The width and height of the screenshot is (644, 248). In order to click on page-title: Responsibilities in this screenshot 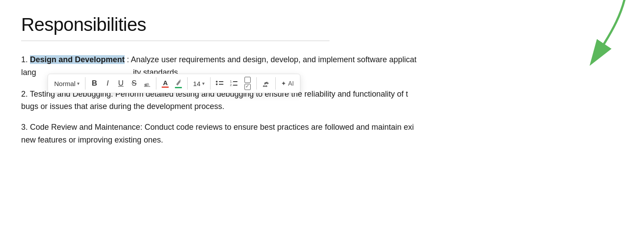, I will do `click(322, 25)`.